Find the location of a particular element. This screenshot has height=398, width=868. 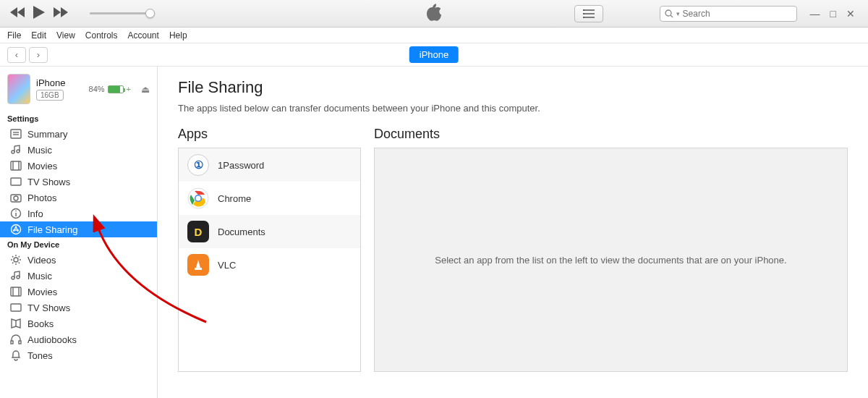

app-name-label: 1Password is located at coordinates (241, 165).